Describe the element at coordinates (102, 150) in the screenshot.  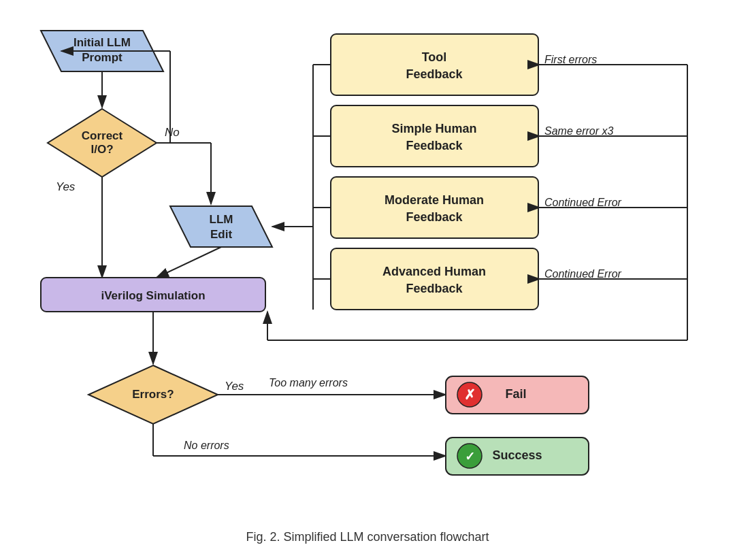
I see `correct-io-label2: I/O?` at that location.